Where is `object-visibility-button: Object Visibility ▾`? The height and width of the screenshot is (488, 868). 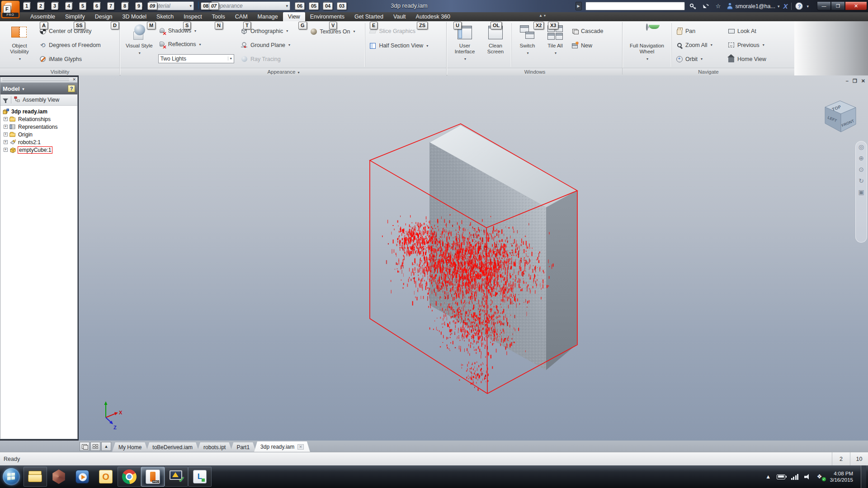
object-visibility-button: Object Visibility ▾ is located at coordinates (19, 45).